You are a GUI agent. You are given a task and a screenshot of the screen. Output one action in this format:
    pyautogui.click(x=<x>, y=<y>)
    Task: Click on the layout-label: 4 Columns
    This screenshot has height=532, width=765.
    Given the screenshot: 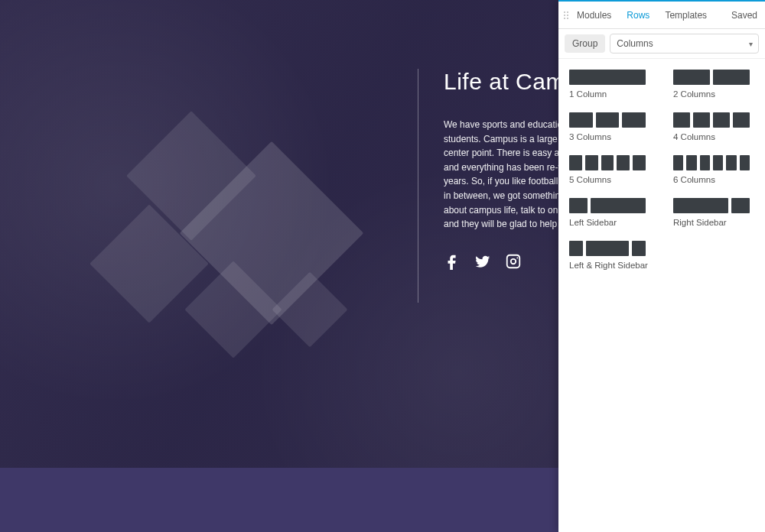 What is the action you would take?
    pyautogui.click(x=714, y=137)
    